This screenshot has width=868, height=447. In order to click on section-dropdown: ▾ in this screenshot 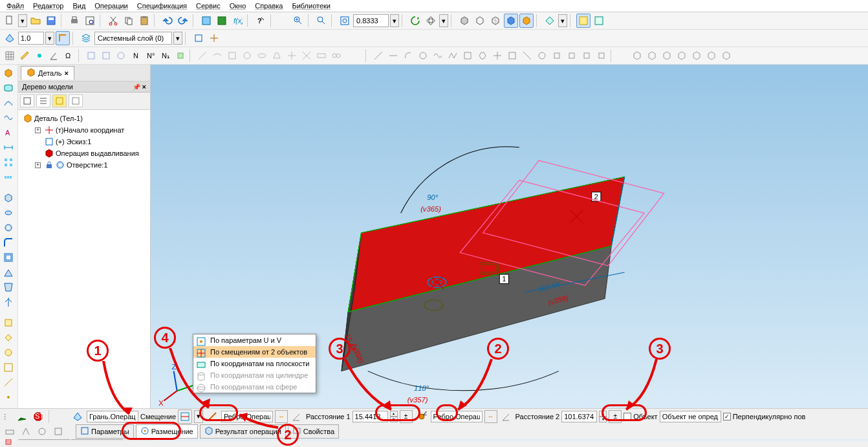, I will do `click(563, 21)`.